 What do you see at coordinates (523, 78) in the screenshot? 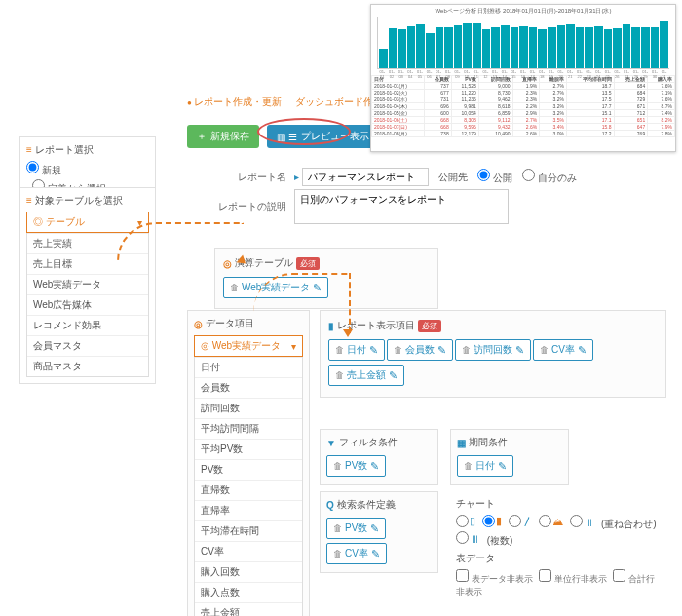
I see `preview-overlay: Webページ分析 日別推移 2018年01月01日(月)-2018年01月31日…` at bounding box center [523, 78].